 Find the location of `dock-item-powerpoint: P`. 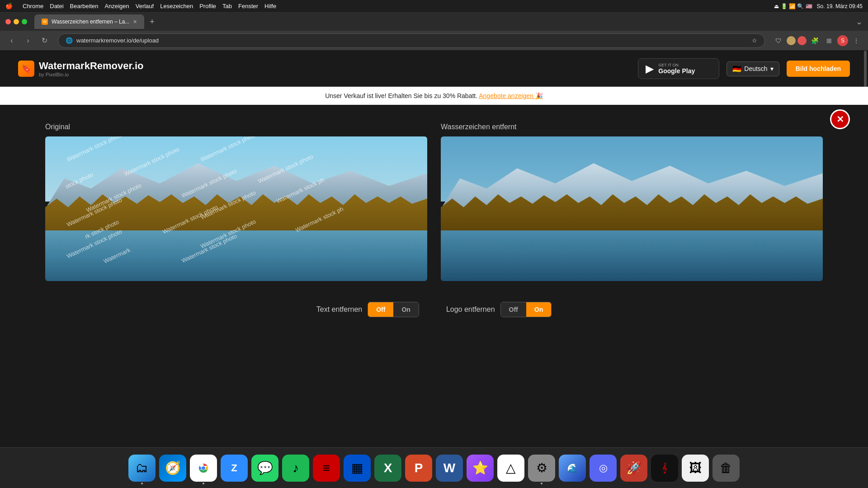

dock-item-powerpoint: P is located at coordinates (419, 468).